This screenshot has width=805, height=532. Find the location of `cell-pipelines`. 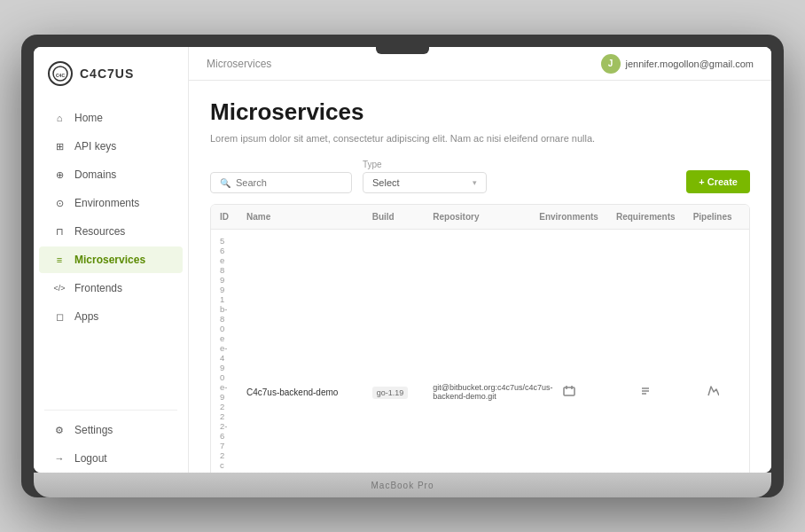

cell-pipelines is located at coordinates (713, 351).